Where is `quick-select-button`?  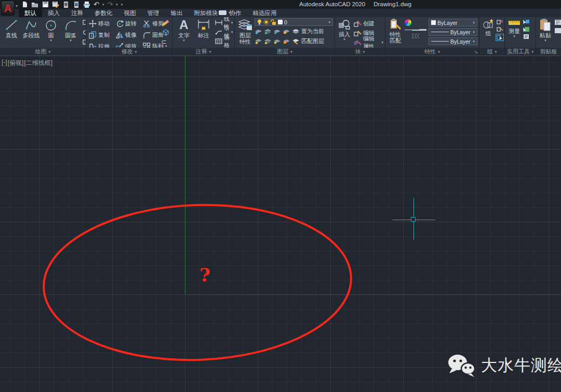 quick-select-button is located at coordinates (526, 22).